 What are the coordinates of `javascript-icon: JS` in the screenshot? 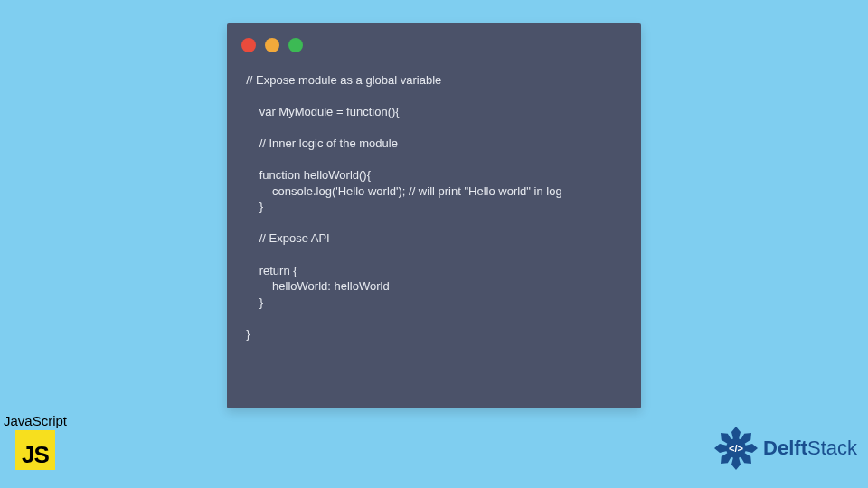 It's located at (35, 450).